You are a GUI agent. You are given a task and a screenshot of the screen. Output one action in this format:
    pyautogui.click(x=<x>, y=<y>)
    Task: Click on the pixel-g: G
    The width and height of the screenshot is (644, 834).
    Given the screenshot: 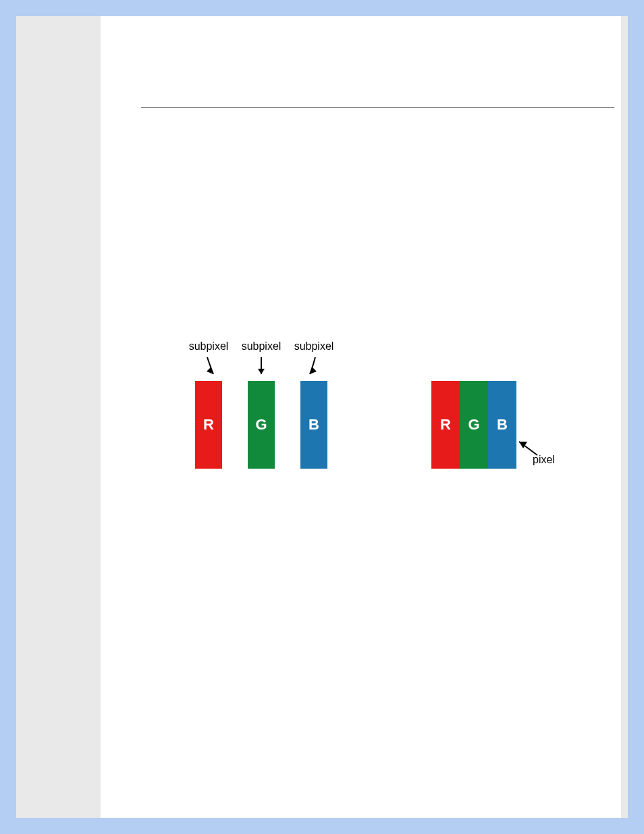 What is the action you would take?
    pyautogui.click(x=474, y=425)
    